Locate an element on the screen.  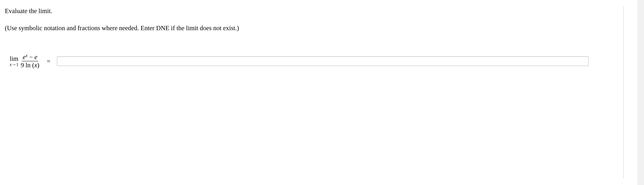
num-exp1: x is located at coordinates (26, 55).